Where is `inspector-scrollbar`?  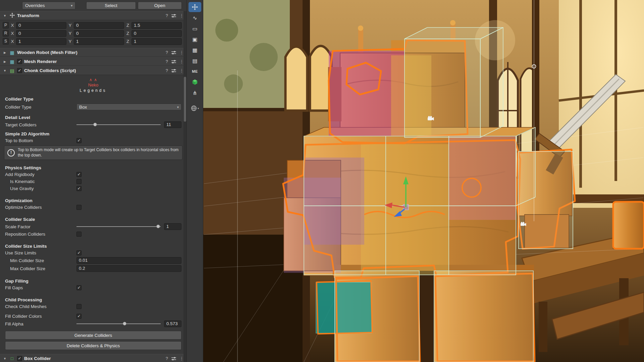
inspector-scrollbar is located at coordinates (185, 186).